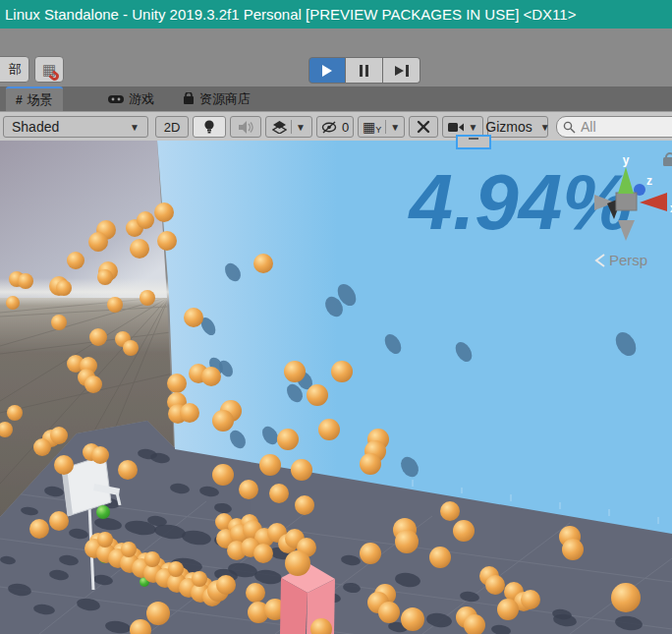 The height and width of the screenshot is (634, 672). What do you see at coordinates (629, 259) in the screenshot?
I see `projection-label: Persp` at bounding box center [629, 259].